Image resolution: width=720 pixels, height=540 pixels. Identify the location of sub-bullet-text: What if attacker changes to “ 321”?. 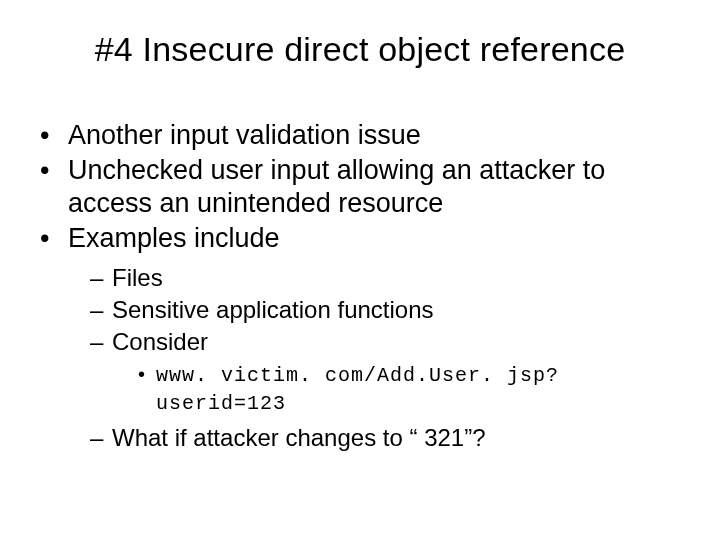
(299, 438).